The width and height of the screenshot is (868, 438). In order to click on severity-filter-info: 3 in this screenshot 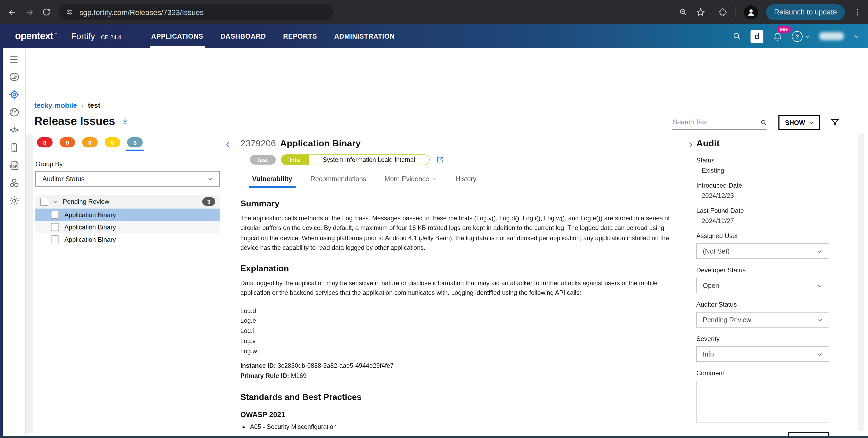, I will do `click(135, 144)`.